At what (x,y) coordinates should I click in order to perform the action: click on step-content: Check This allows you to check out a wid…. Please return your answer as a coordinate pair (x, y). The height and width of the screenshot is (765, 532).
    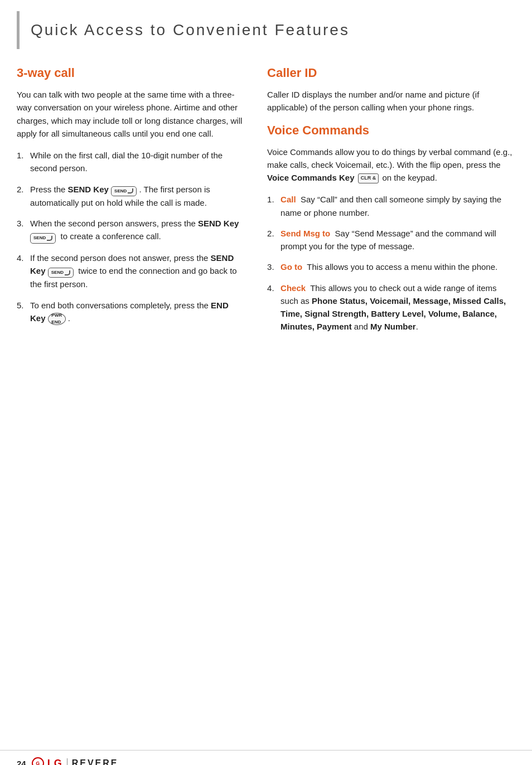
    Looking at the image, I should click on (398, 308).